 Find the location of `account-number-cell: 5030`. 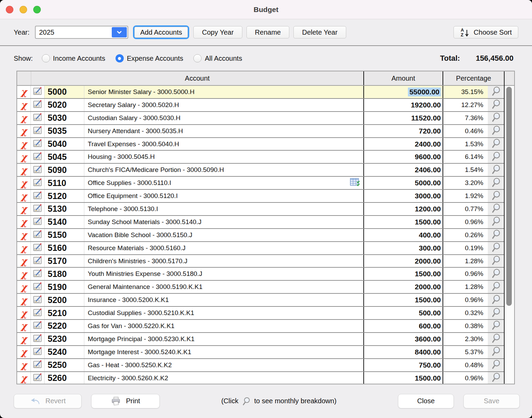

account-number-cell: 5030 is located at coordinates (64, 118).